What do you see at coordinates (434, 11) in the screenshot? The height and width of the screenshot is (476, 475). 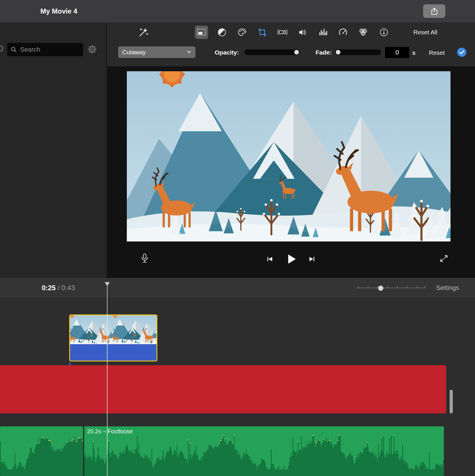 I see `share-button` at bounding box center [434, 11].